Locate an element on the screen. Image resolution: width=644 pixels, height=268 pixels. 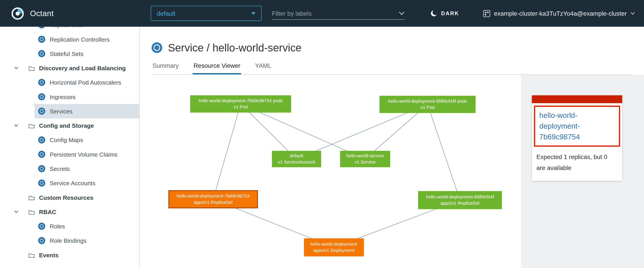
graph-node-hello-world-service-v1-service: hello-world-servicev1 Service is located at coordinates (365, 159).